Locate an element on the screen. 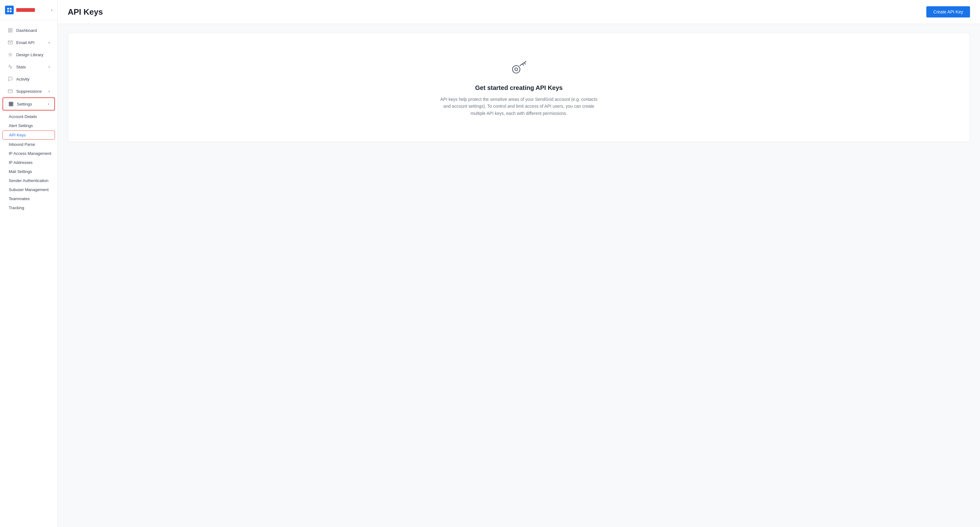 This screenshot has height=527, width=980. subnav-item-tracking: Tracking is located at coordinates (29, 208).